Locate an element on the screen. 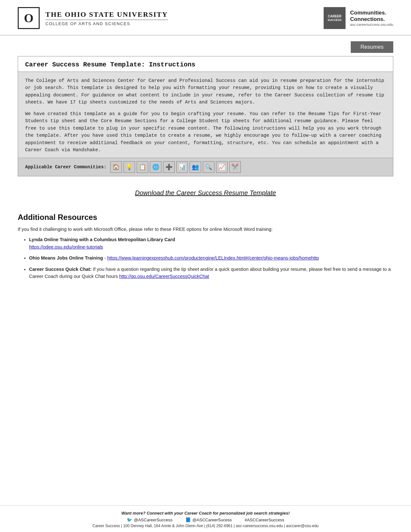  hashtag: #ASCCareerSuccess is located at coordinates (264, 520).